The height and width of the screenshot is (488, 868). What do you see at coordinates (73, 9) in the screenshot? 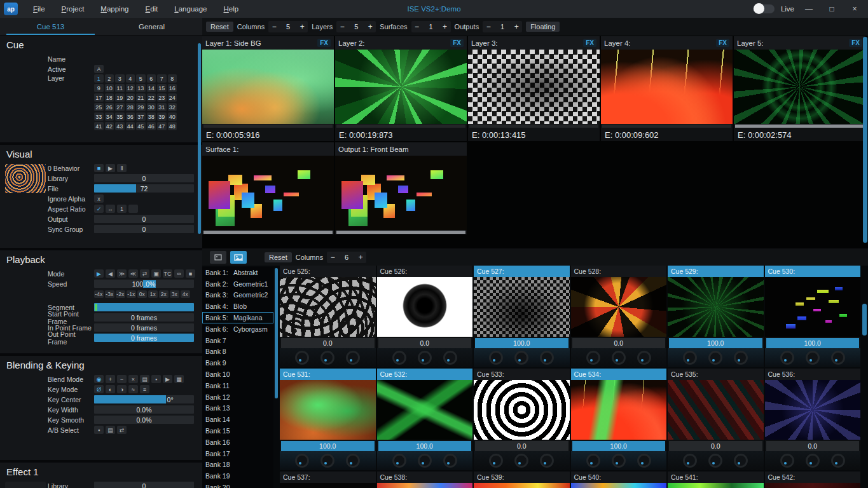
I see `menu-project: Project` at bounding box center [73, 9].